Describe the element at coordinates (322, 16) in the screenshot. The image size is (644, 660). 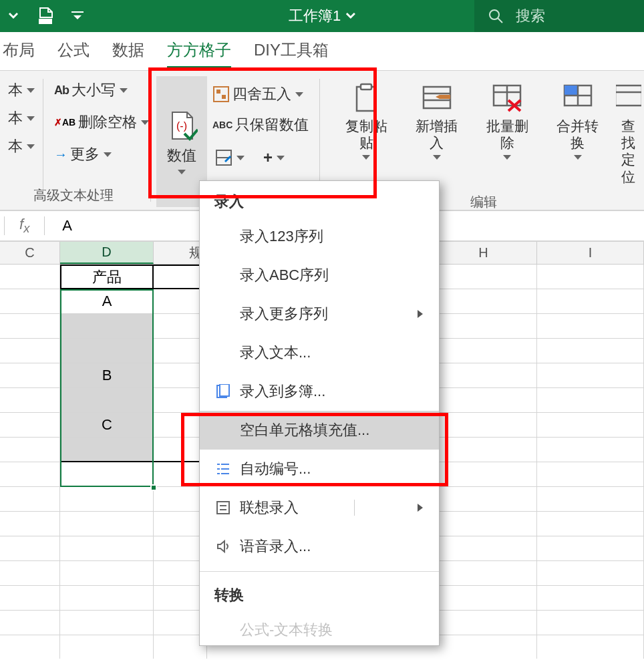
I see `title-bar: 工作簿1 搜索` at that location.